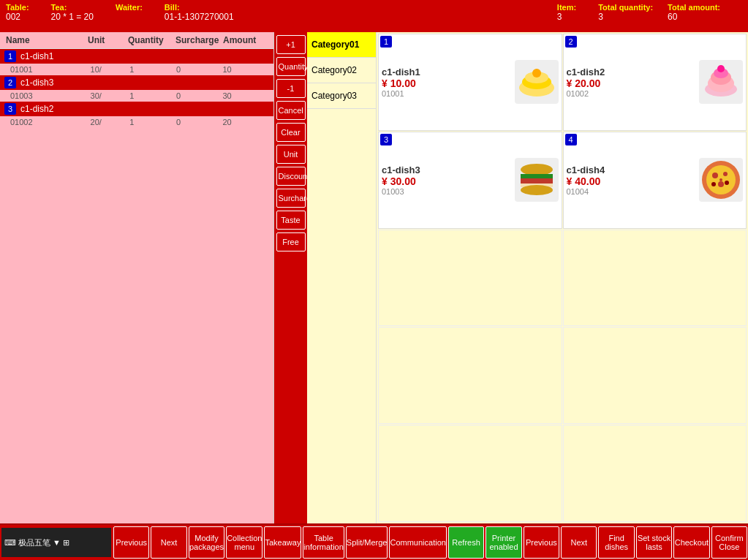  Describe the element at coordinates (503, 542) in the screenshot. I see `printer-enabled-button: Printer enabled` at that location.